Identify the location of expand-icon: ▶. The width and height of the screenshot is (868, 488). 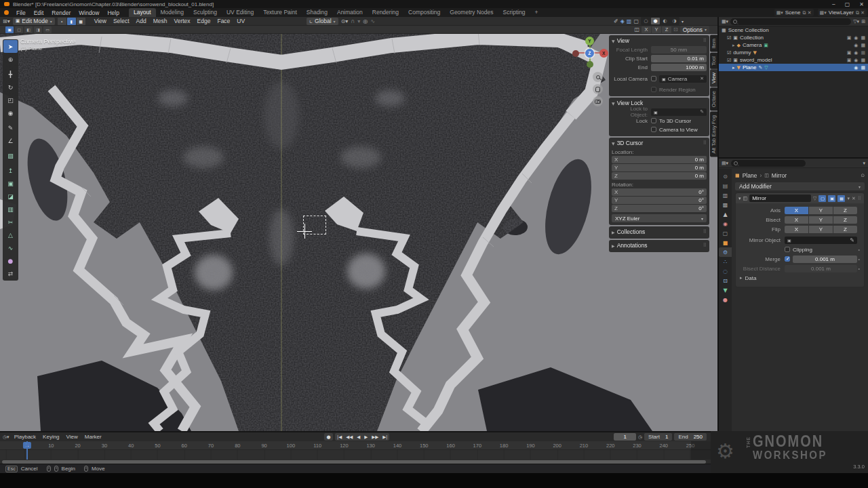
(613, 232).